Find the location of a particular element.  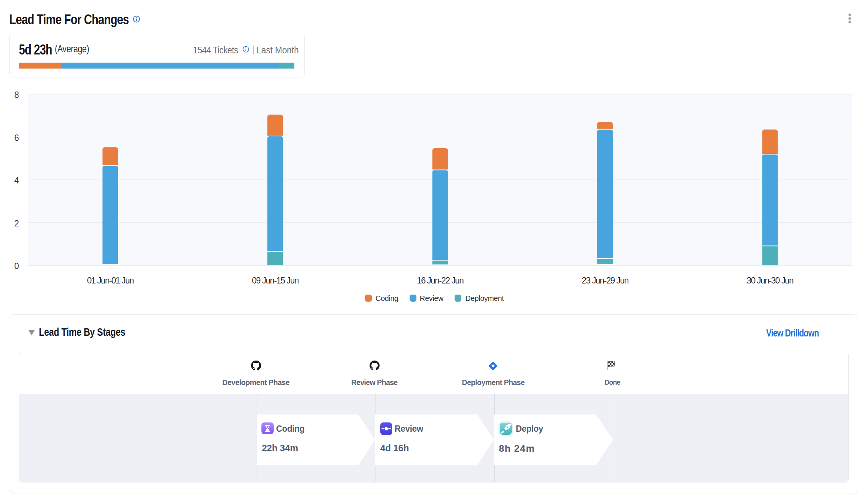

svg-text: 09 Jun-15 Jun is located at coordinates (275, 281).